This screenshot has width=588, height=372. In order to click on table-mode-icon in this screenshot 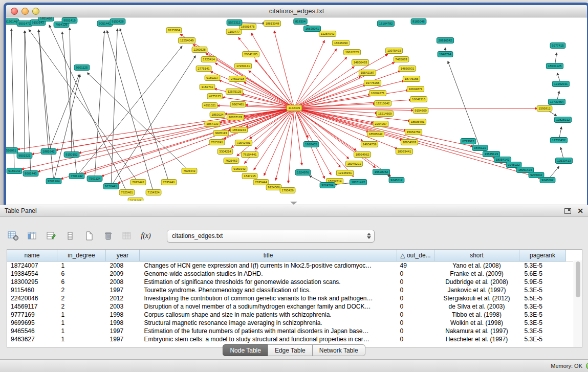, I will do `click(13, 236)`.